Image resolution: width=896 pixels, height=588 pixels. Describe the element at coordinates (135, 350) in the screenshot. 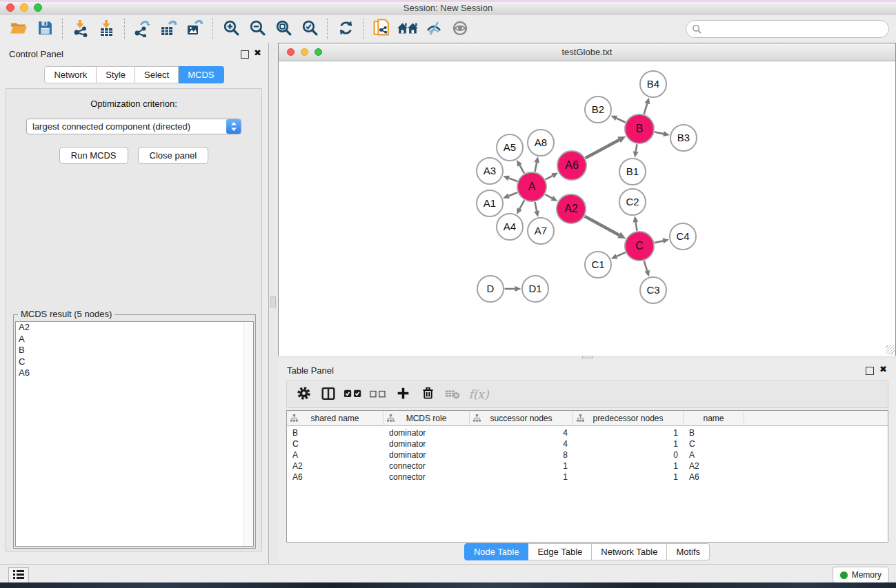

I see `mcds-result-item: B` at that location.